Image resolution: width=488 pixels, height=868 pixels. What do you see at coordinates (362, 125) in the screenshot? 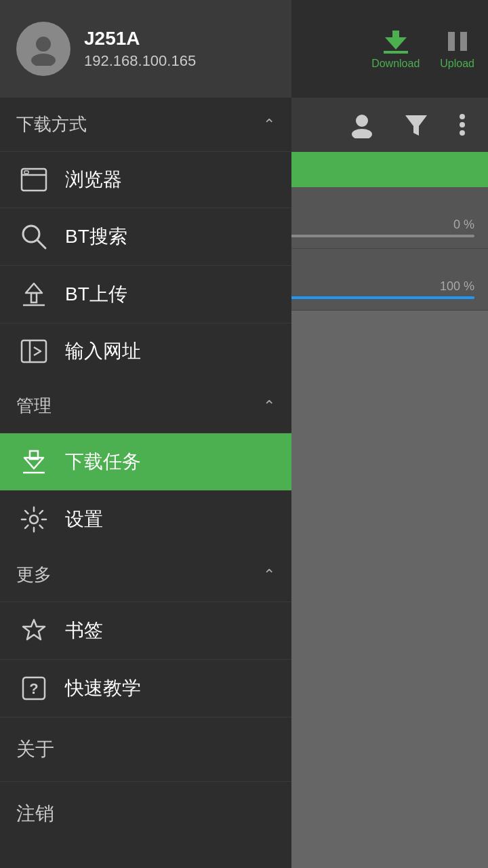
I see `user-icon` at bounding box center [362, 125].